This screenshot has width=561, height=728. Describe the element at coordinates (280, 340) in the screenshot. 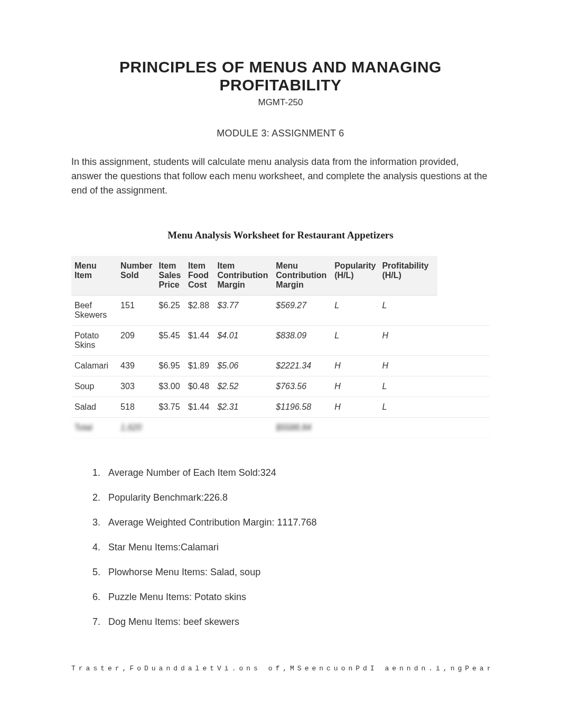

I see `table-row: Potato Skins 209 $5.45 $1.44 $4.01 $838.…` at that location.